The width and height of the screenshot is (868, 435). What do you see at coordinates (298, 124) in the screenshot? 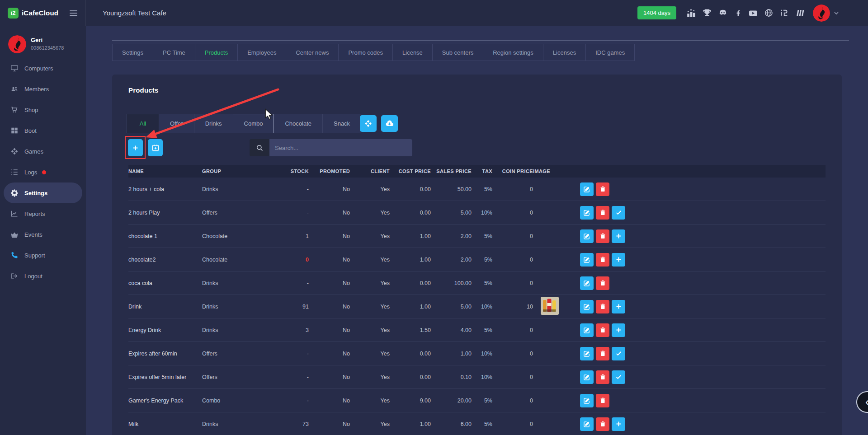
I see `filter-tab-chocolate: Chocolate` at bounding box center [298, 124].